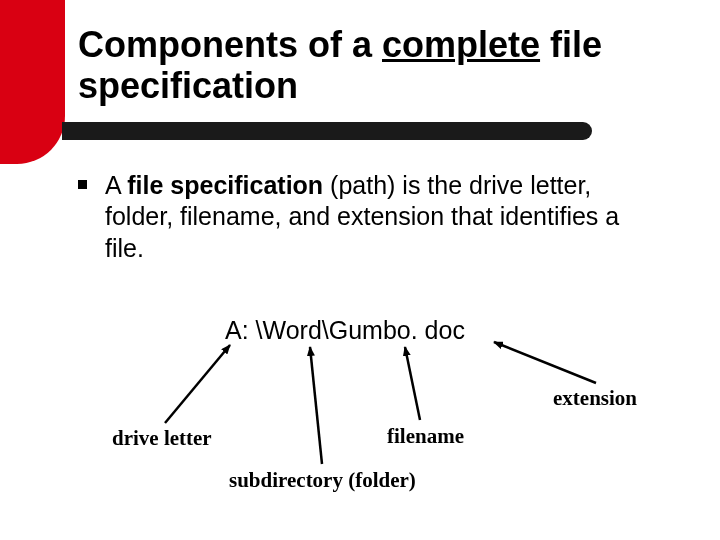  What do you see at coordinates (32, 82) in the screenshot?
I see `accent-shape` at bounding box center [32, 82].